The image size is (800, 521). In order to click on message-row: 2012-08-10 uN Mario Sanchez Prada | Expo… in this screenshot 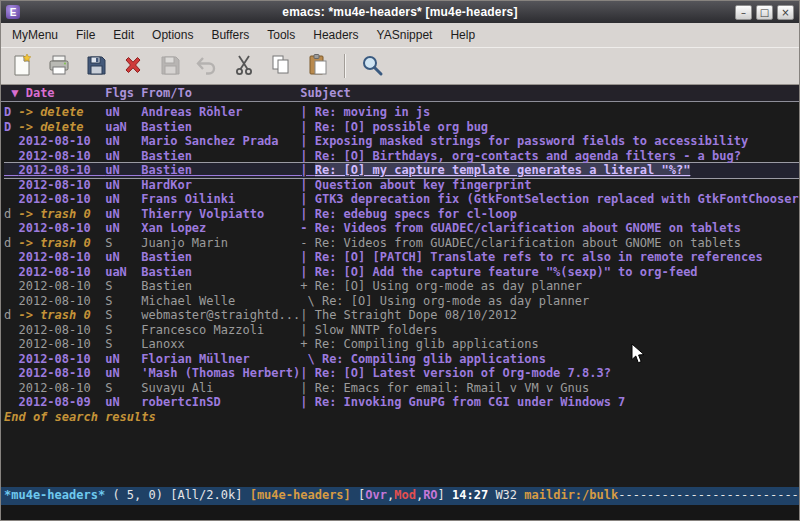, I will do `click(402, 142)`.